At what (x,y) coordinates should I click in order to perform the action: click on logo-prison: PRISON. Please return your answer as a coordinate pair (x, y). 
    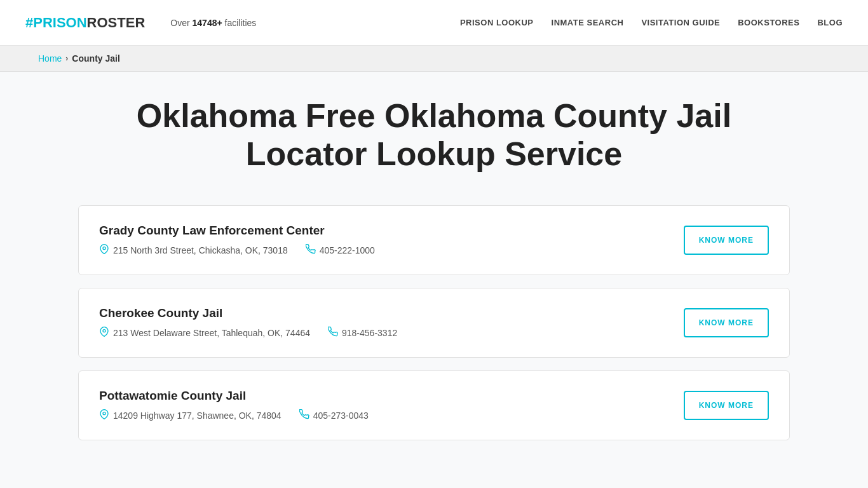
    Looking at the image, I should click on (60, 23).